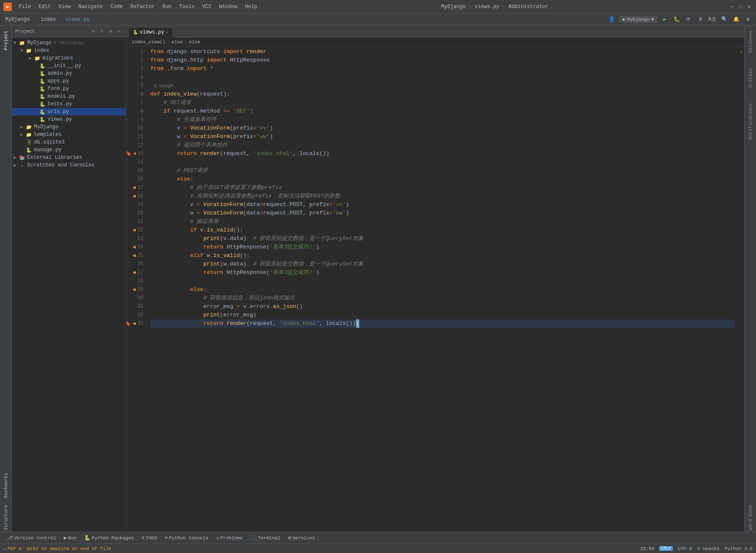  I want to click on indent: 4 spaces, so click(708, 549).